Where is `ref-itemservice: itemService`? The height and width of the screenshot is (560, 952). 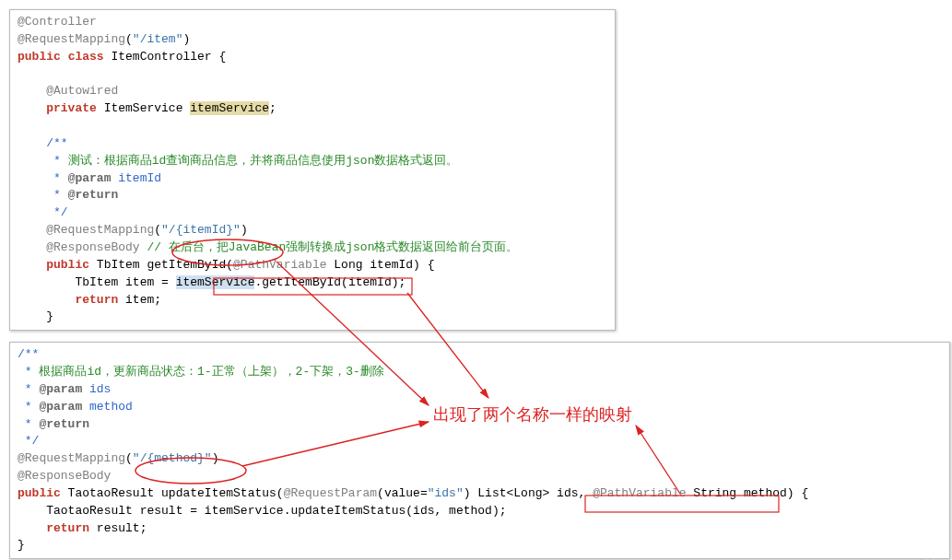
ref-itemservice: itemService is located at coordinates (216, 282).